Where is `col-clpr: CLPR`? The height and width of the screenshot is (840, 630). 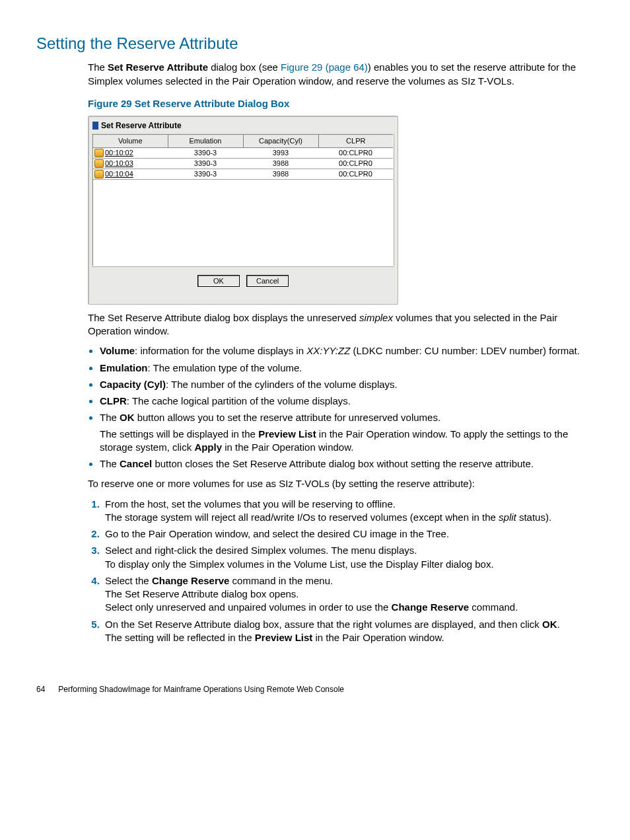
col-clpr: CLPR is located at coordinates (356, 141).